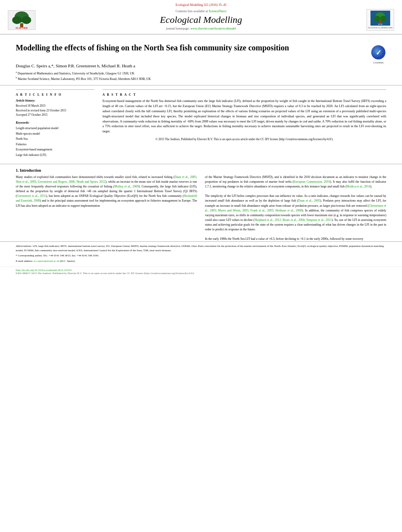 This screenshot has width=402, height=532. What do you see at coordinates (55, 108) in the screenshot?
I see `article-history-block: Article history: Received 18 March 2015 …` at bounding box center [55, 108].